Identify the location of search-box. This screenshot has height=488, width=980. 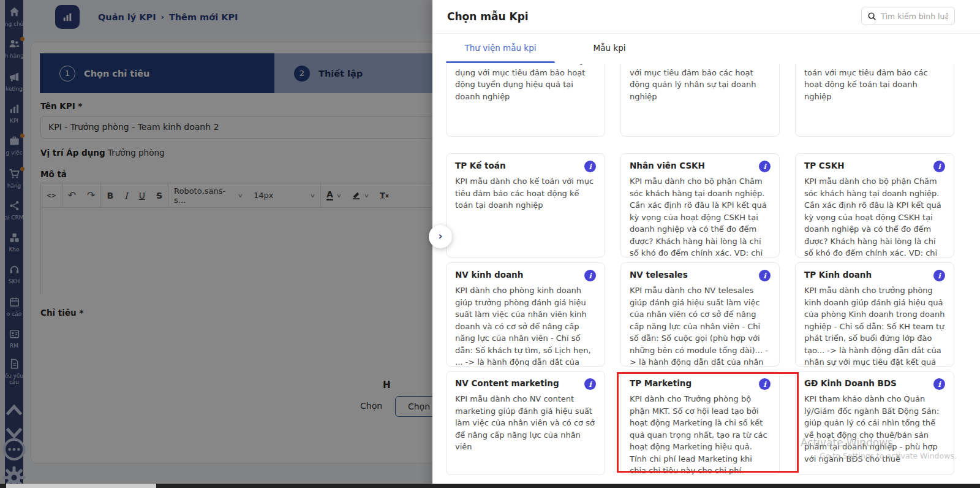
(908, 16).